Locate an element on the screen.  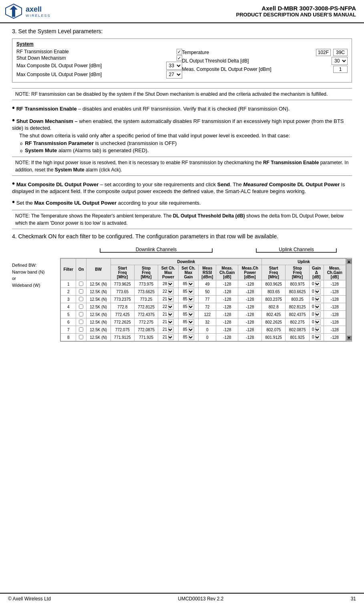
max-dl-select: 33 is located at coordinates (174, 66).